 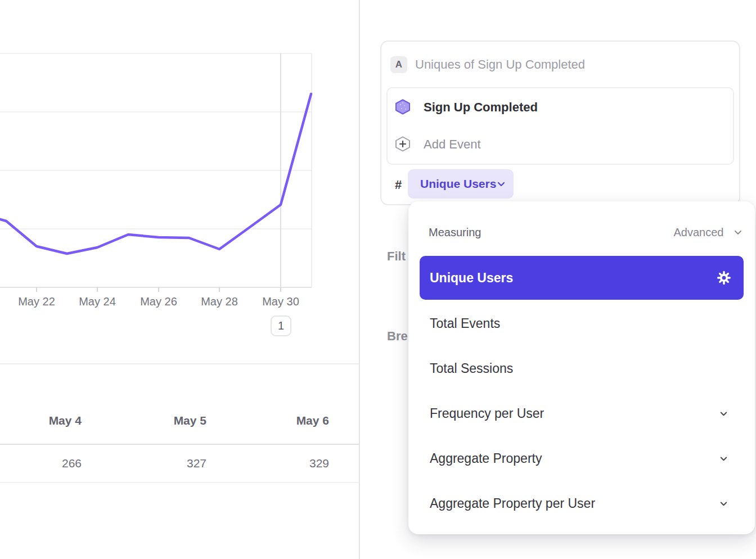 I want to click on menu-item-aggregate-property: Aggregate Property, so click(x=582, y=458).